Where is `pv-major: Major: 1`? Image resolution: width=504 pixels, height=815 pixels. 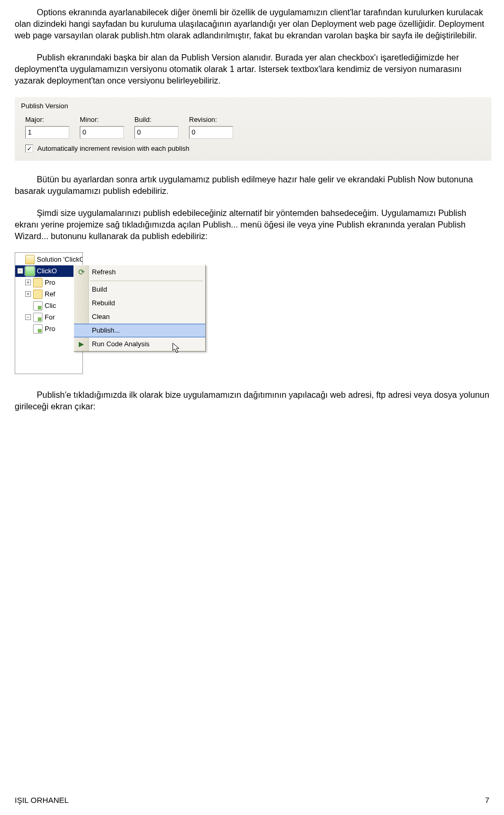
pv-major: Major: 1 is located at coordinates (47, 127).